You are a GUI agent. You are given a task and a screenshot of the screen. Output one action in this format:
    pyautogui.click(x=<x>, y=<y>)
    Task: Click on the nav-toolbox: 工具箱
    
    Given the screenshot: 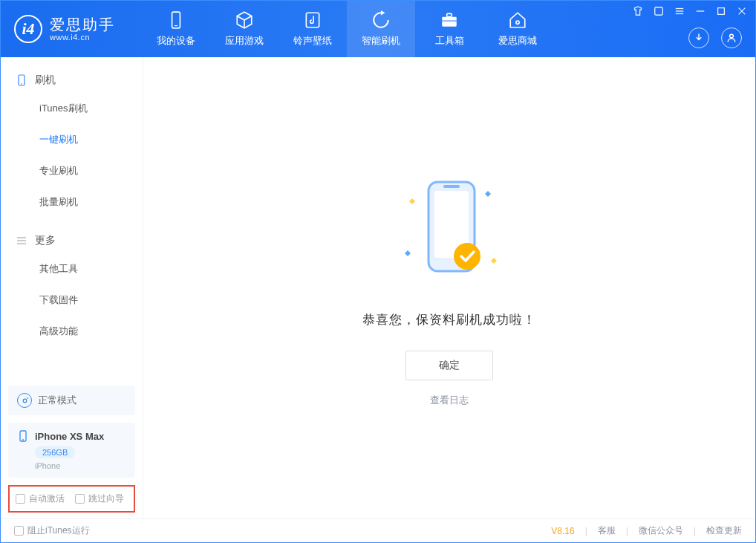 What is the action you would take?
    pyautogui.click(x=449, y=29)
    